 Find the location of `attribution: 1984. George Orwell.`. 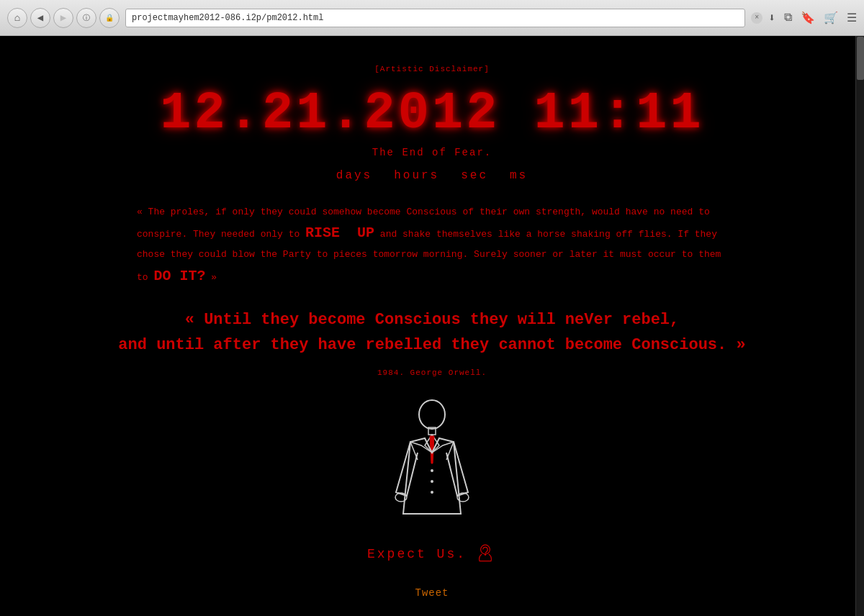

attribution: 1984. George Orwell. is located at coordinates (432, 373).